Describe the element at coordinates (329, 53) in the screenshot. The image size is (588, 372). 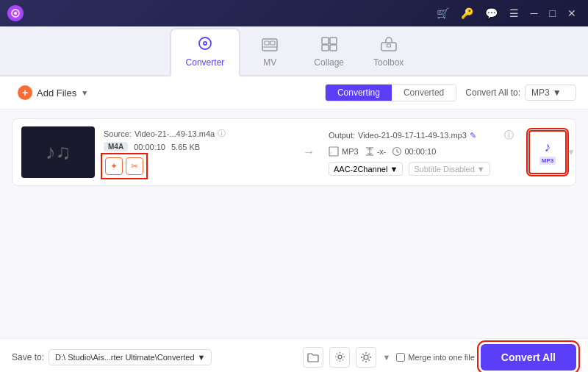
I see `tab-collage: Collage` at that location.